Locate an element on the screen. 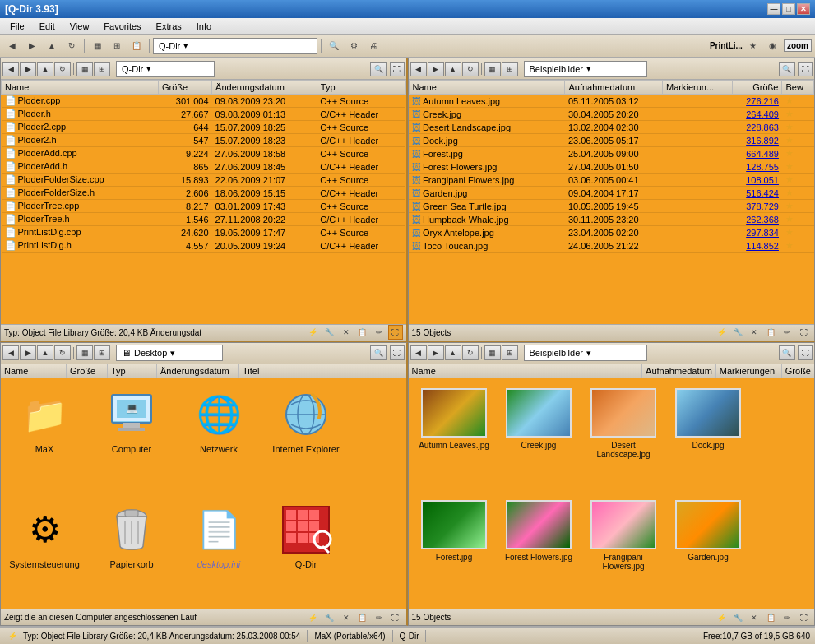  col-size-br-h: Größe is located at coordinates (798, 371).